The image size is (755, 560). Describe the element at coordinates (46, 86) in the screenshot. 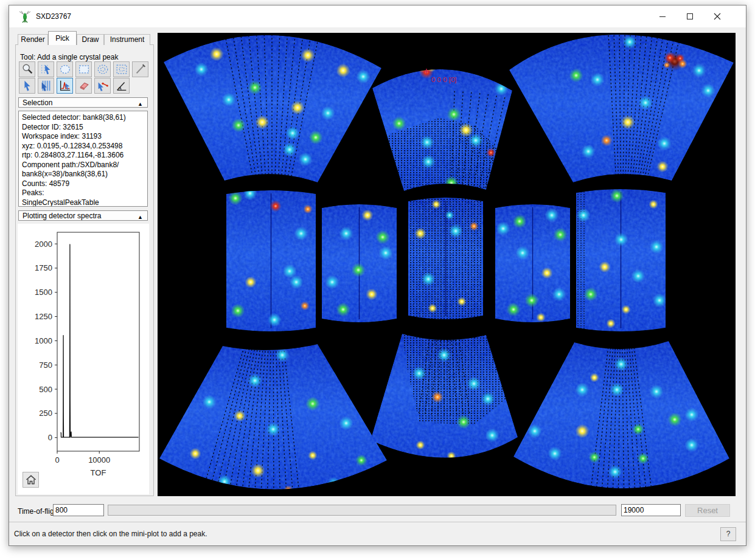

I see `pick-tube-tool-button` at that location.